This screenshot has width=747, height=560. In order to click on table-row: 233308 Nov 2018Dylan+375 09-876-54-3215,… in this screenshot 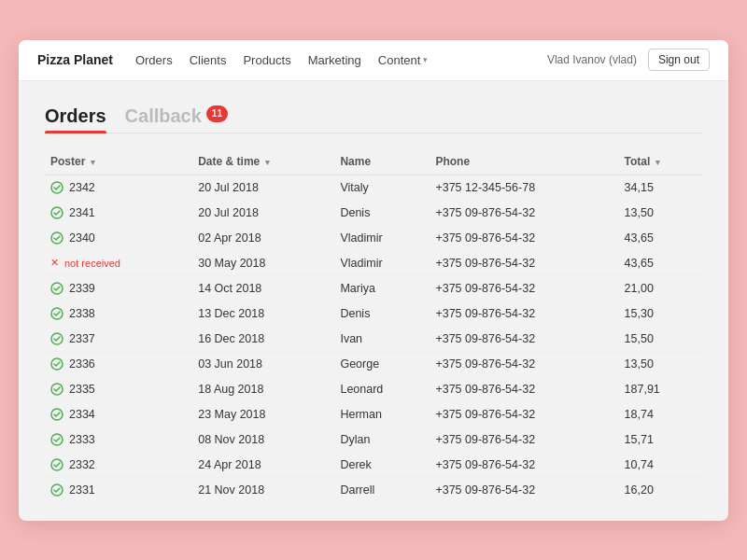, I will do `click(374, 439)`.